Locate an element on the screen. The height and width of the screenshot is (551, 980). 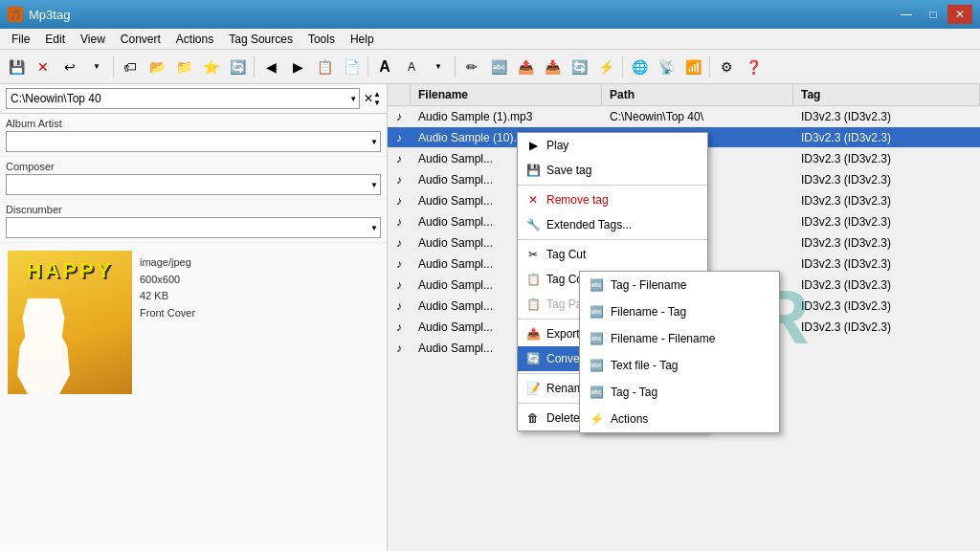
minimize-button: — is located at coordinates (906, 14).